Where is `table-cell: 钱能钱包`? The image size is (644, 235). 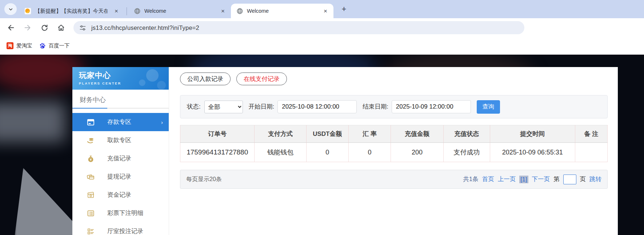
table-cell: 钱能钱包 is located at coordinates (280, 152).